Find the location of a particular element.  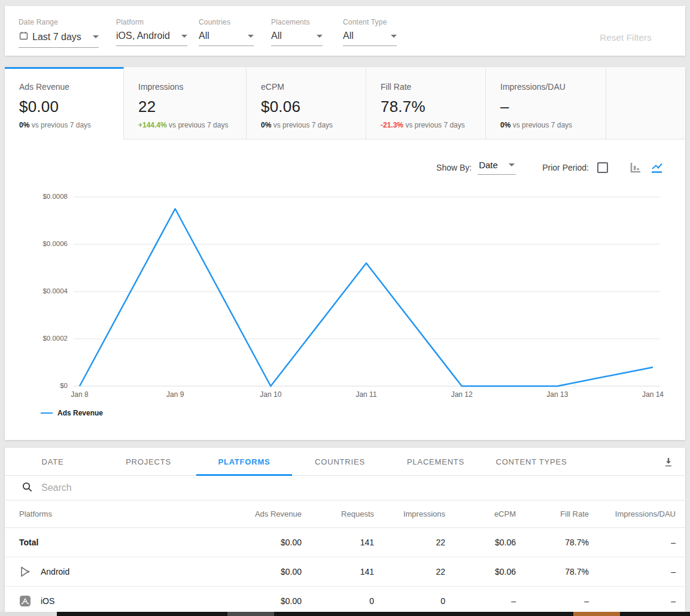

date-range-dropdown: Last 7 days is located at coordinates (59, 40).